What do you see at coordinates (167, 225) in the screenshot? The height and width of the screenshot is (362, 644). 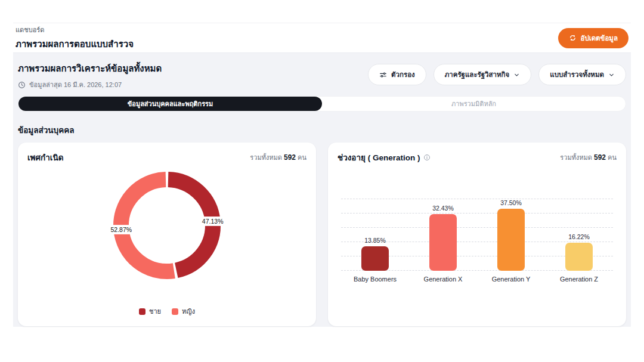 I see `gender-donut-chart: 47.13%52.87%` at bounding box center [167, 225].